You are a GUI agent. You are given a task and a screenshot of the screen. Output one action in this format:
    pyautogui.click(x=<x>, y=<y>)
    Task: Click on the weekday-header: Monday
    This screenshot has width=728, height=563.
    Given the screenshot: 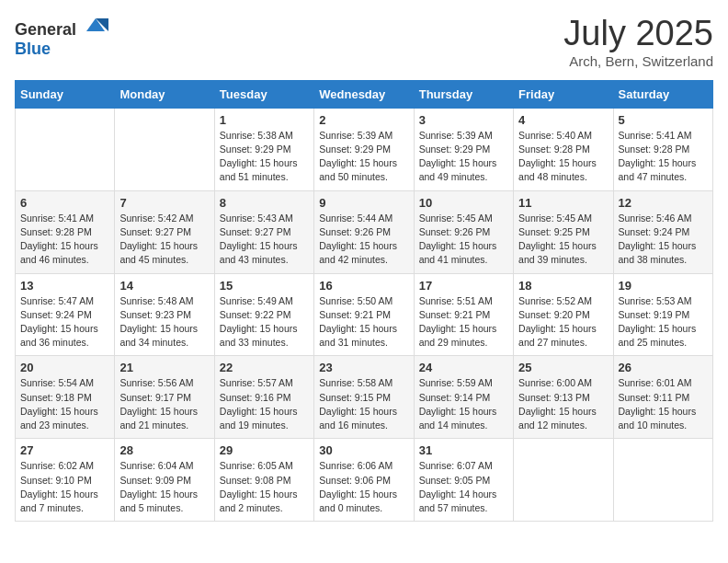 What is the action you would take?
    pyautogui.click(x=165, y=94)
    